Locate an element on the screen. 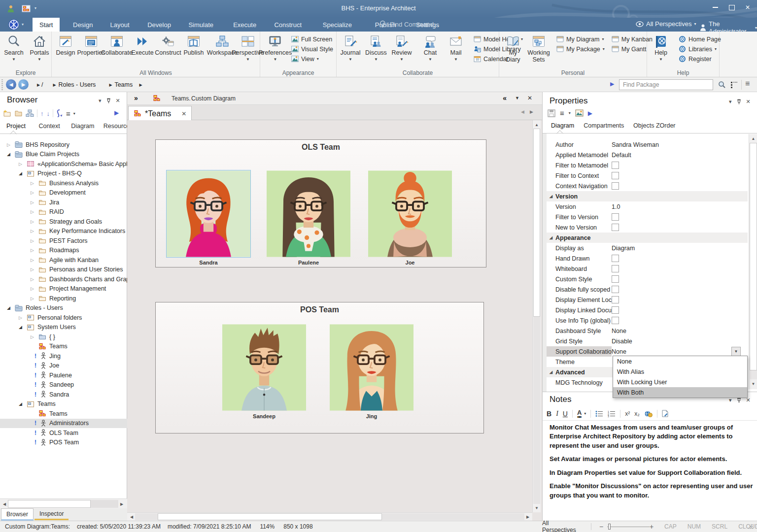 Image resolution: width=757 pixels, height=532 pixels. ribbon-item-my-gantt: My Gantt is located at coordinates (632, 49).